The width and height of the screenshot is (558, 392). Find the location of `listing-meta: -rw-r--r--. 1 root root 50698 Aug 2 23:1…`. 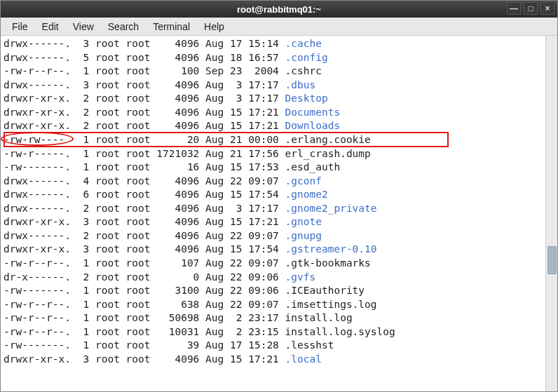

listing-meta: -rw-r--r--. 1 root root 50698 Aug 2 23:1… is located at coordinates (144, 318).